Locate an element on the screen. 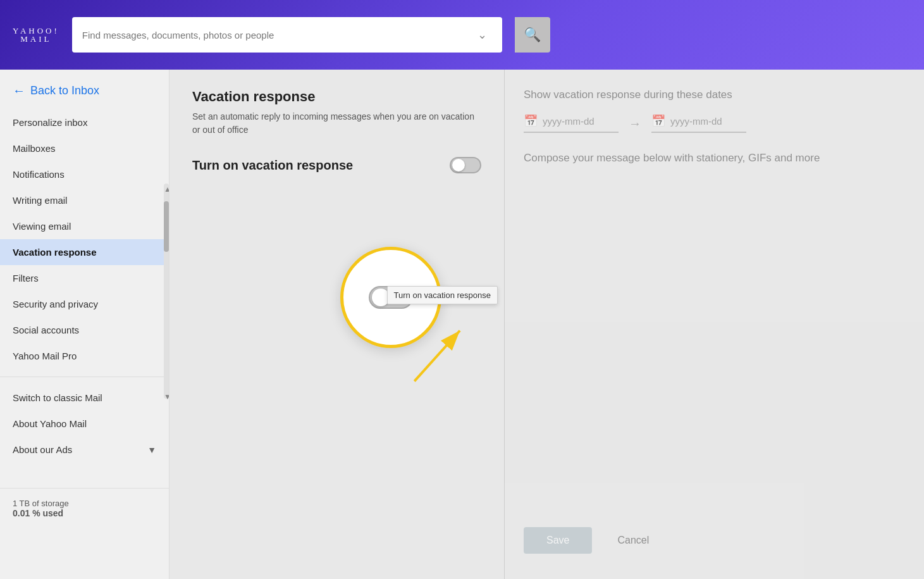  nav-item-writing-email: Writing email is located at coordinates (85, 200).